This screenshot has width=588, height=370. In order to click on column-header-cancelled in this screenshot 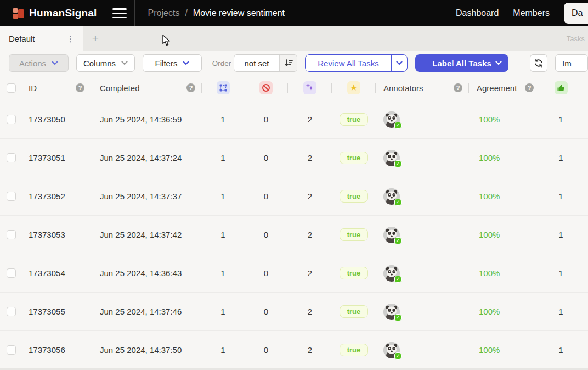, I will do `click(266, 88)`.